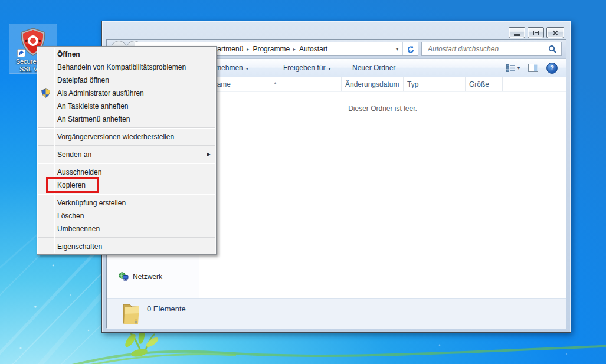 This screenshot has width=606, height=364. What do you see at coordinates (126, 216) in the screenshot?
I see `menu-item-loeschen: Löschen` at bounding box center [126, 216].